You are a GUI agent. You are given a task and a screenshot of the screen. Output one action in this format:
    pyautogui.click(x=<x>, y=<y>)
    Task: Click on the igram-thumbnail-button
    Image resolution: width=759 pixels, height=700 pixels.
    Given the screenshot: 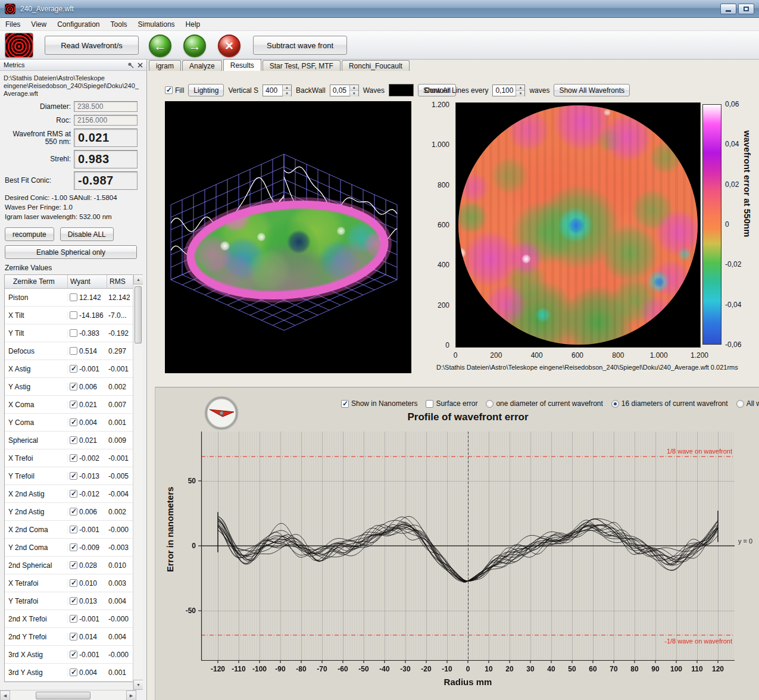 What is the action you would take?
    pyautogui.click(x=19, y=45)
    